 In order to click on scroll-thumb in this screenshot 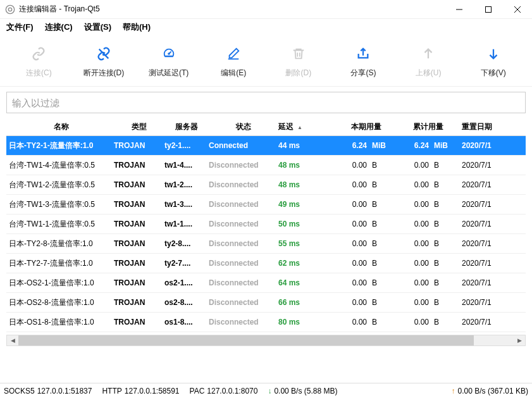, I will do `click(246, 340)`.